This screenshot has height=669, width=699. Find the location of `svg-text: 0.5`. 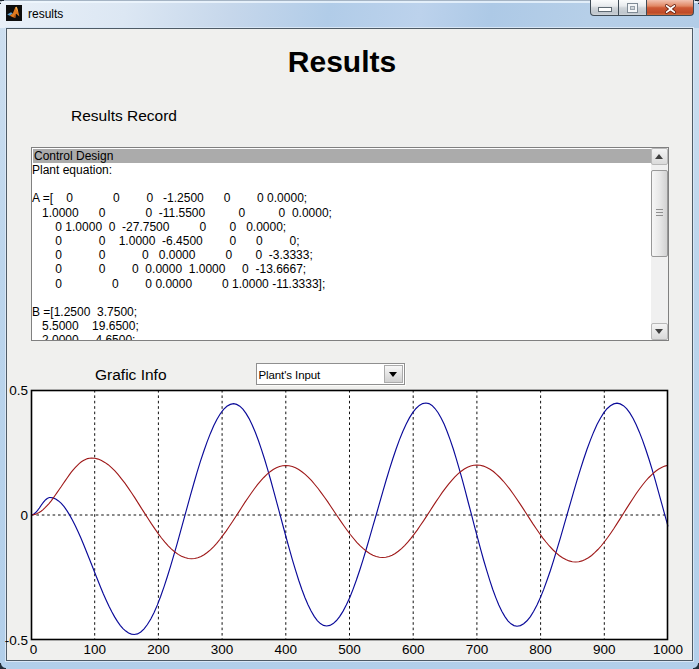

svg-text: 0.5 is located at coordinates (18, 390).